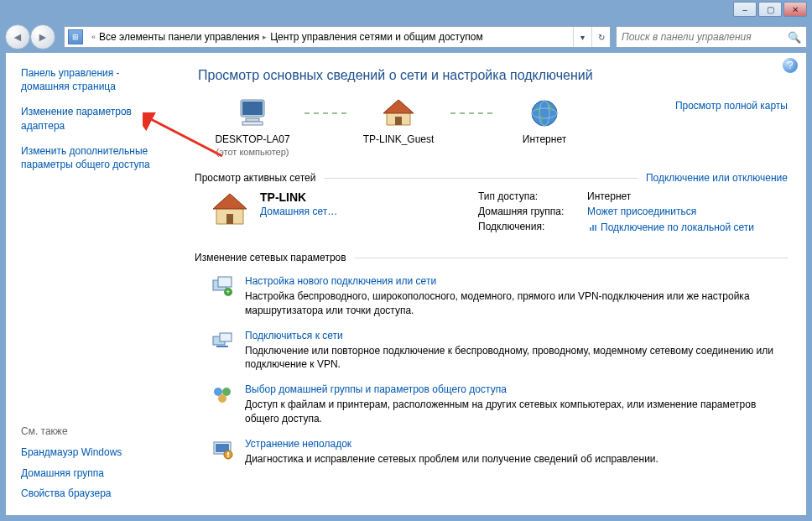 The image size is (812, 521). I want to click on search-input, so click(705, 37).